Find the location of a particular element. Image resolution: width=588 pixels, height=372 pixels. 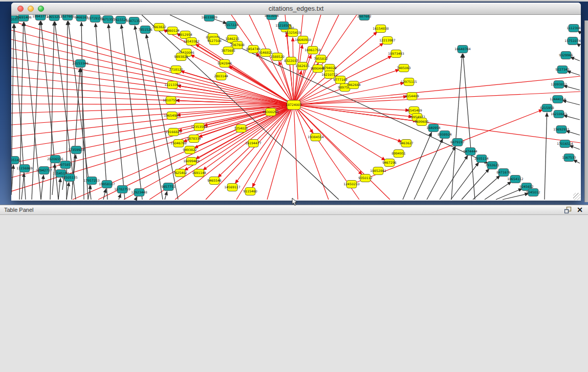

svg-text: 8454749 is located at coordinates (253, 49).